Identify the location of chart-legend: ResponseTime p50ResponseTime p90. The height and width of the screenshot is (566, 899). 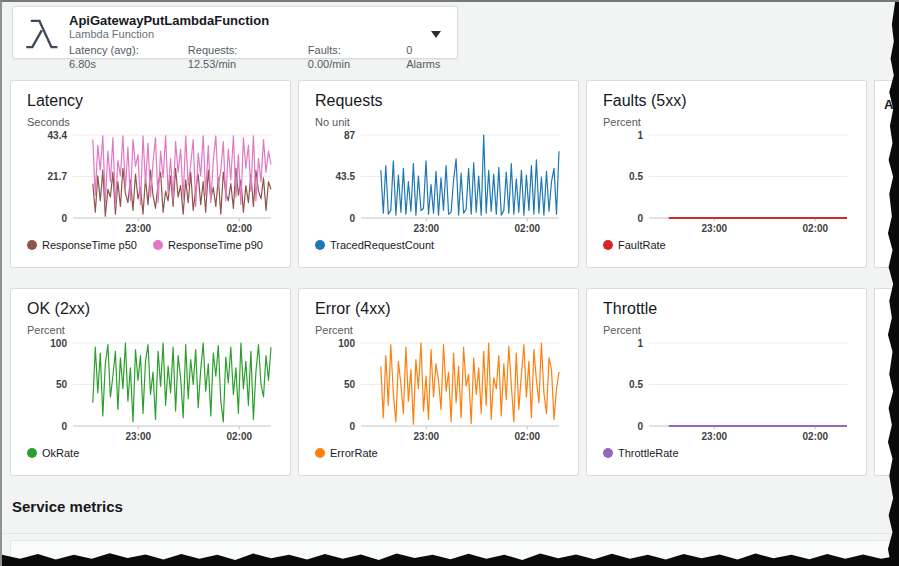
(150, 245).